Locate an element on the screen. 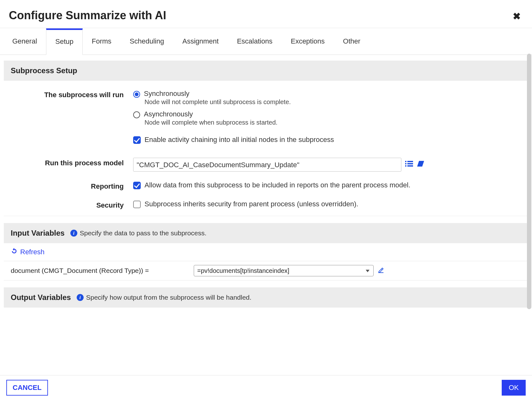 This screenshot has height=400, width=532. radio-async: Asynchronously Node will complete when s… is located at coordinates (331, 118).